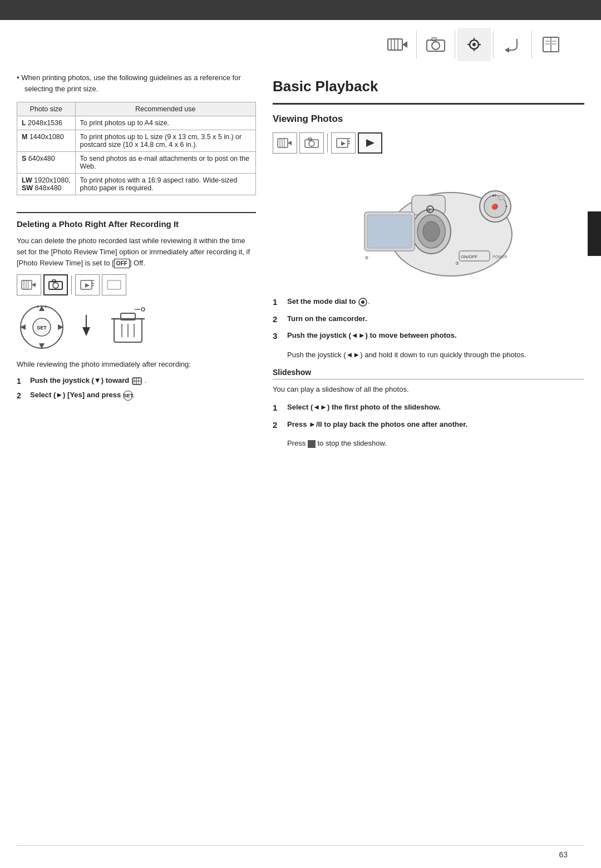 This screenshot has width=601, height=868. Describe the element at coordinates (428, 119) in the screenshot. I see `viewing-photos-heading: Viewing Photos` at that location.